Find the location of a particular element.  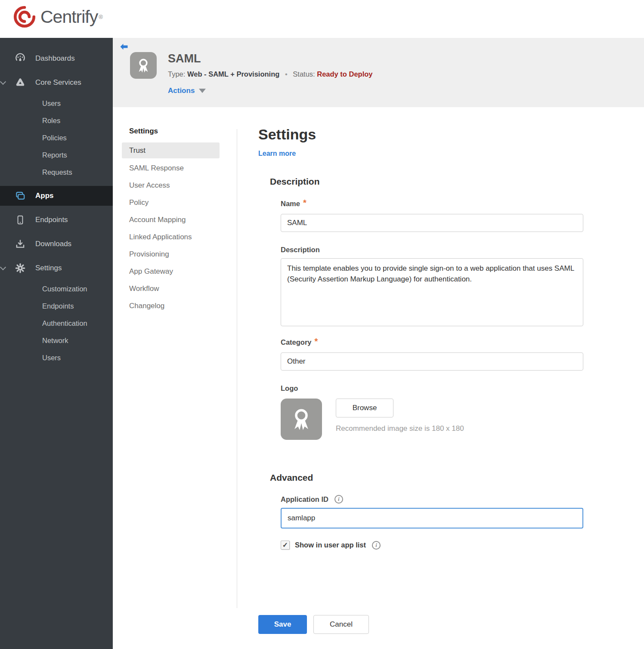

sidebar-item-authentication: Authentication is located at coordinates (56, 323).